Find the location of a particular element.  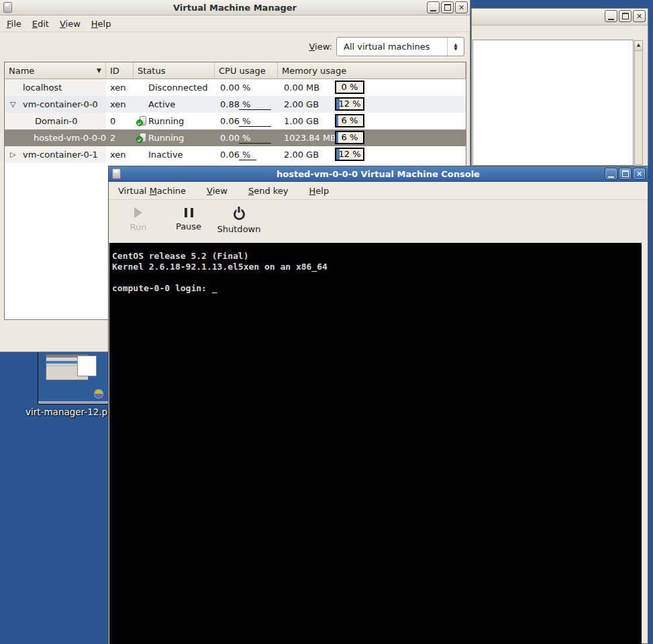

run-button: Run is located at coordinates (138, 216).